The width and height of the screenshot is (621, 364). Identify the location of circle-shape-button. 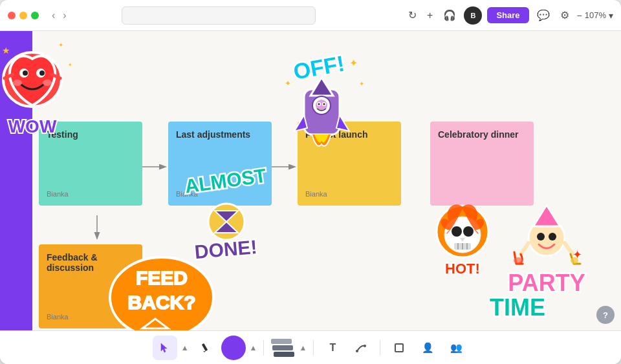
(234, 348).